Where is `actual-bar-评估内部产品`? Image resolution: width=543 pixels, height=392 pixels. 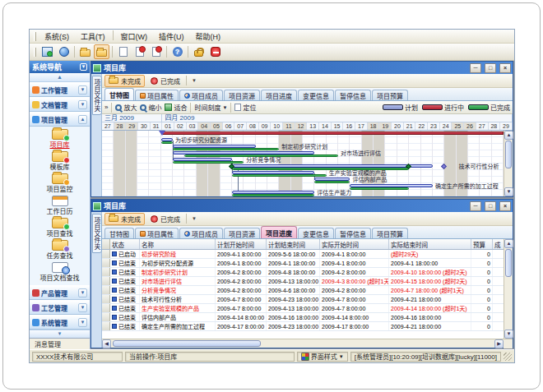
actual-bar-评估内部产品 is located at coordinates (332, 182).